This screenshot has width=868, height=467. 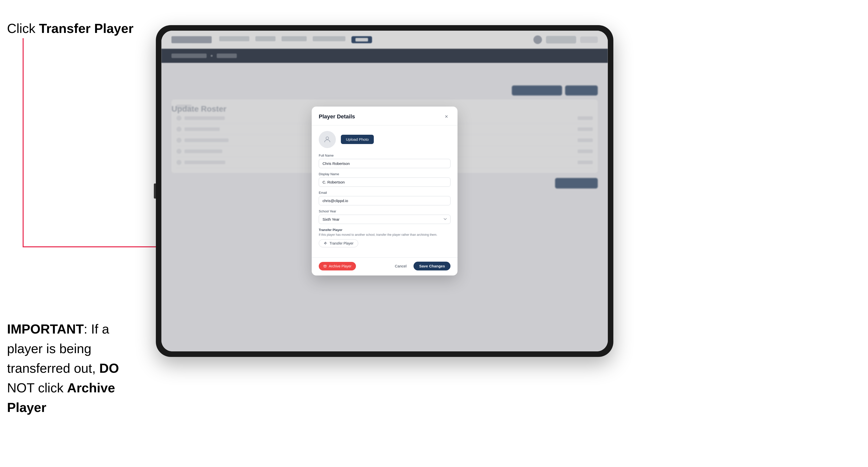 I want to click on modal-body: Upload Photo Full Name Display Name, so click(x=385, y=191).